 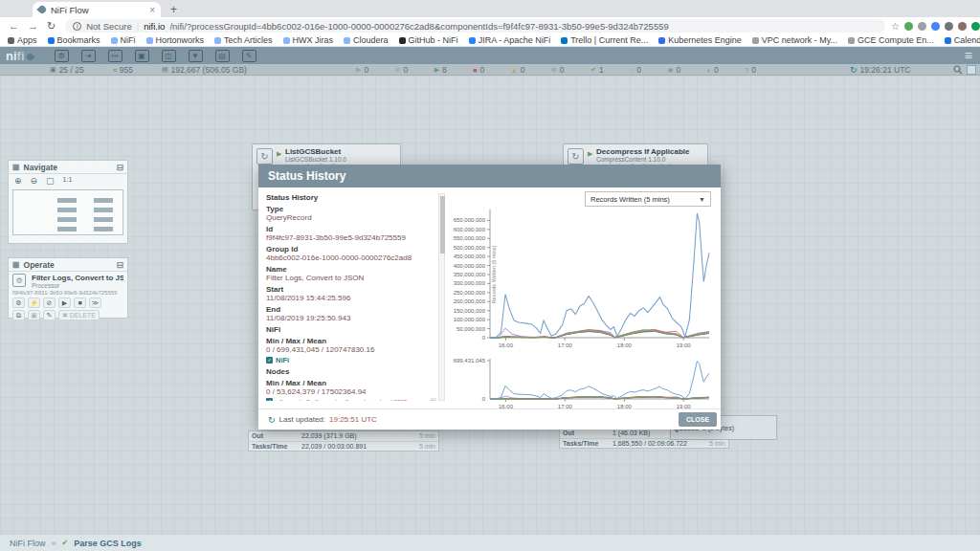 What do you see at coordinates (969, 55) in the screenshot?
I see `global-menu-icon: ≡` at bounding box center [969, 55].